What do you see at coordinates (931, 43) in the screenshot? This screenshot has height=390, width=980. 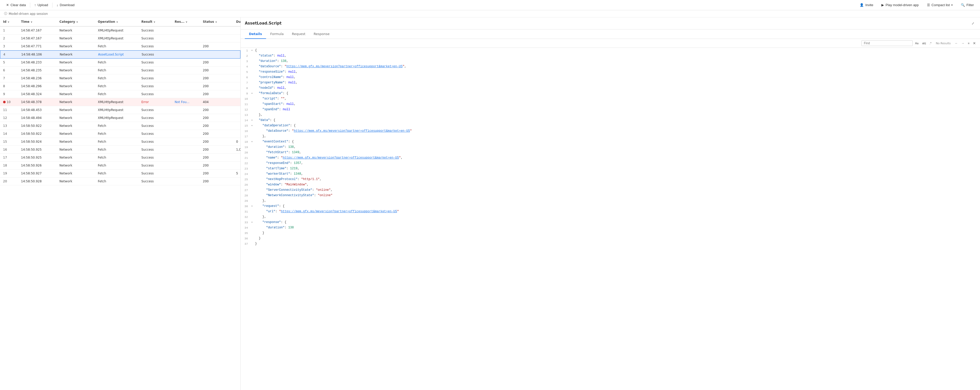 I see `use-regex-button: .*` at bounding box center [931, 43].